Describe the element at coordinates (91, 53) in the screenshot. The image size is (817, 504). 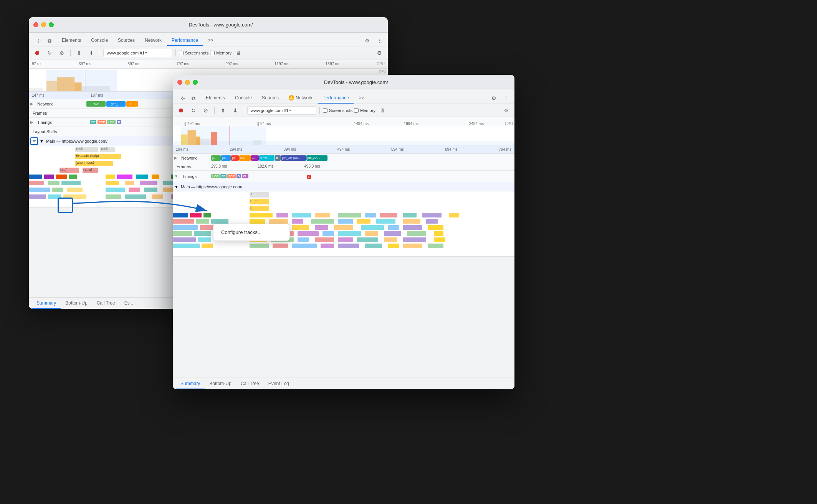
I see `download-btn-back: ⬇` at that location.